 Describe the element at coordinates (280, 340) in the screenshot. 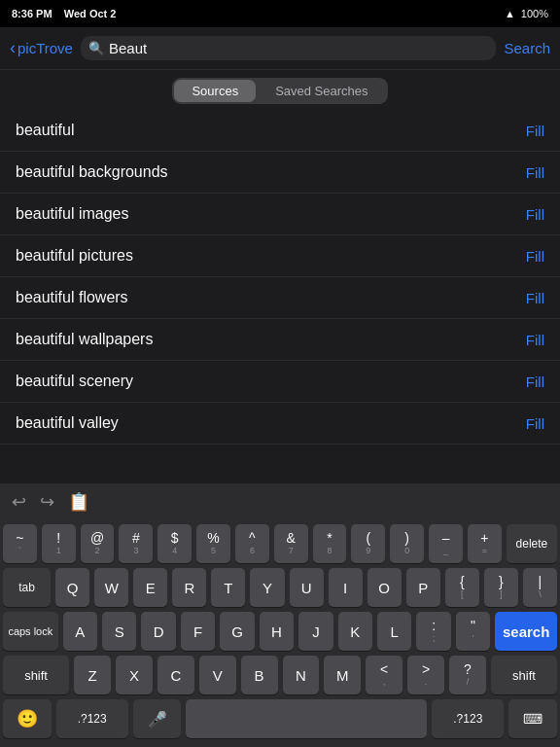

I see `suggestion-item: beautiful wallpapers Fill` at that location.